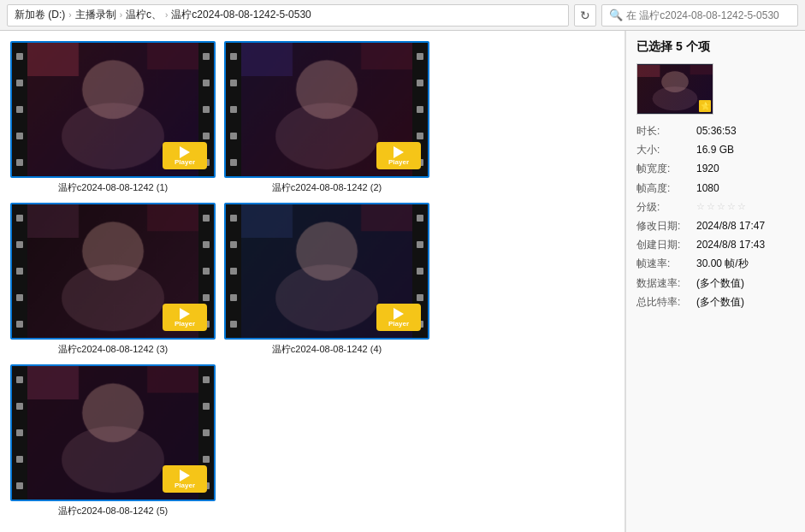  Describe the element at coordinates (327, 118) in the screenshot. I see `list-item: Player 温柠c2024-08-08-1242 (2)` at that location.